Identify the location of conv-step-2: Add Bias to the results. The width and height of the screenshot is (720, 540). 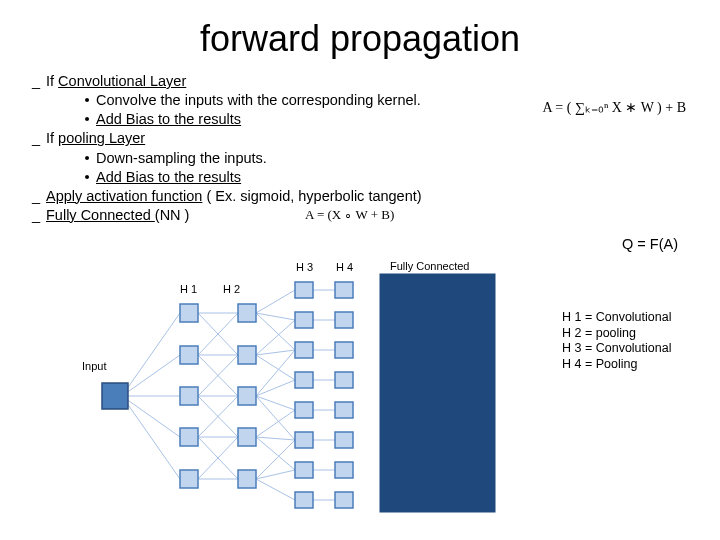
(168, 120).